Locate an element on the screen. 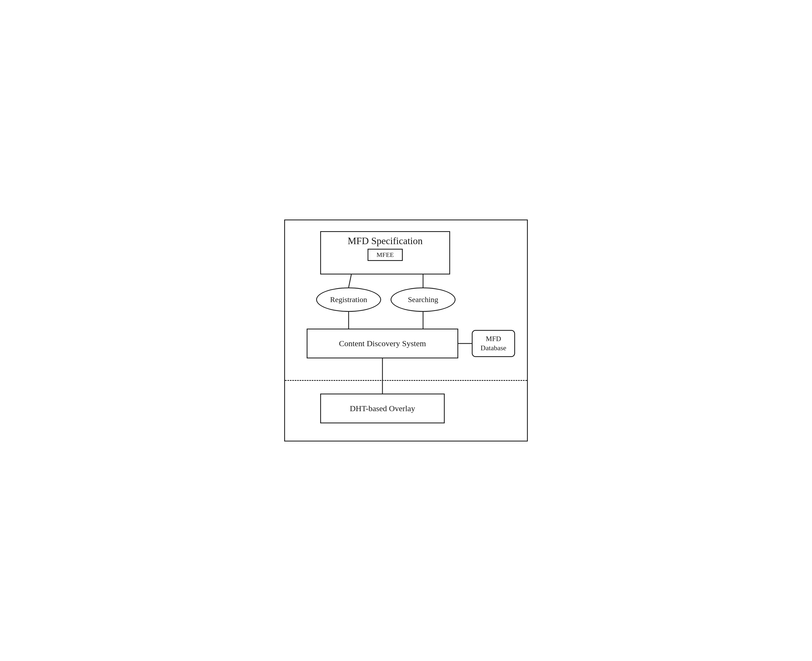  searching-ellipse: Searching is located at coordinates (423, 300).